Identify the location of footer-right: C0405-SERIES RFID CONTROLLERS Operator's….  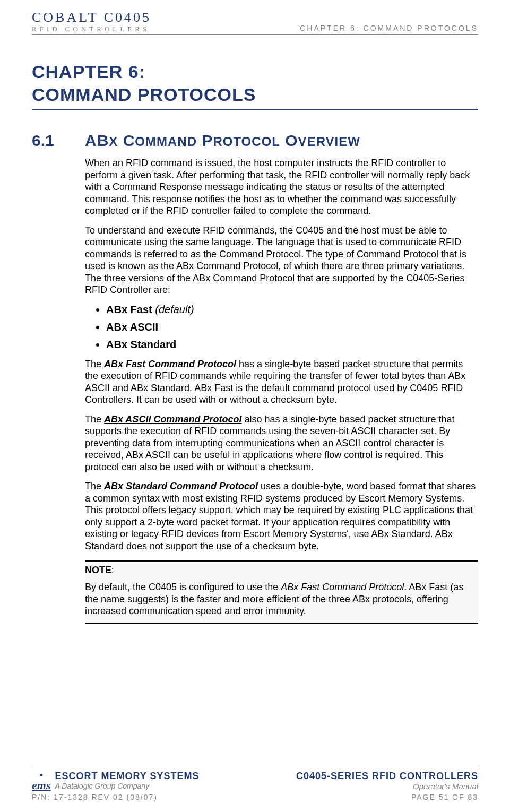
(387, 781).